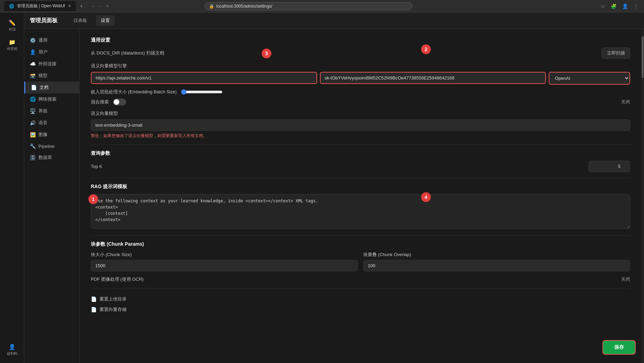 This screenshot has width=644, height=363. I want to click on nav-interface: 🖥️ 界面, so click(52, 111).